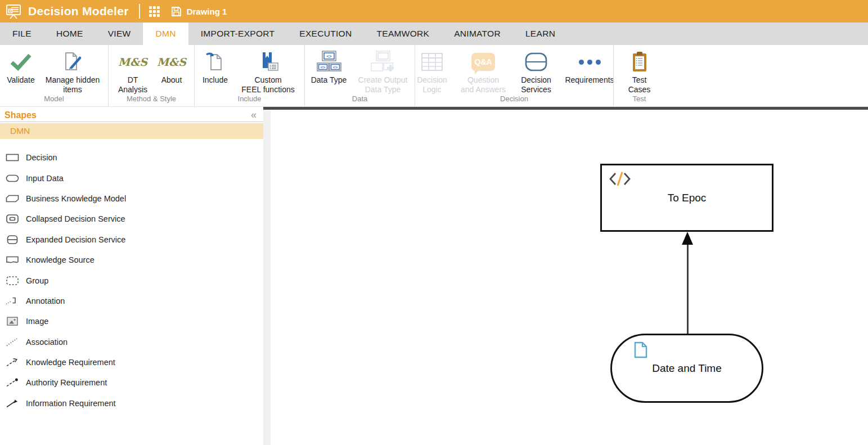 The width and height of the screenshot is (868, 445). What do you see at coordinates (12, 178) in the screenshot?
I see `input-data-shape-icon` at bounding box center [12, 178].